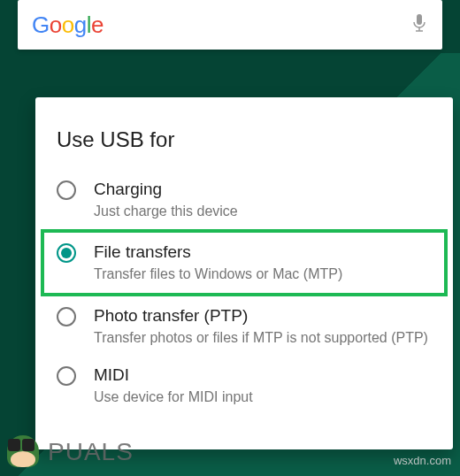 The width and height of the screenshot is (460, 476). Describe the element at coordinates (263, 200) in the screenshot. I see `option-text: Charging Just charge this device` at that location.